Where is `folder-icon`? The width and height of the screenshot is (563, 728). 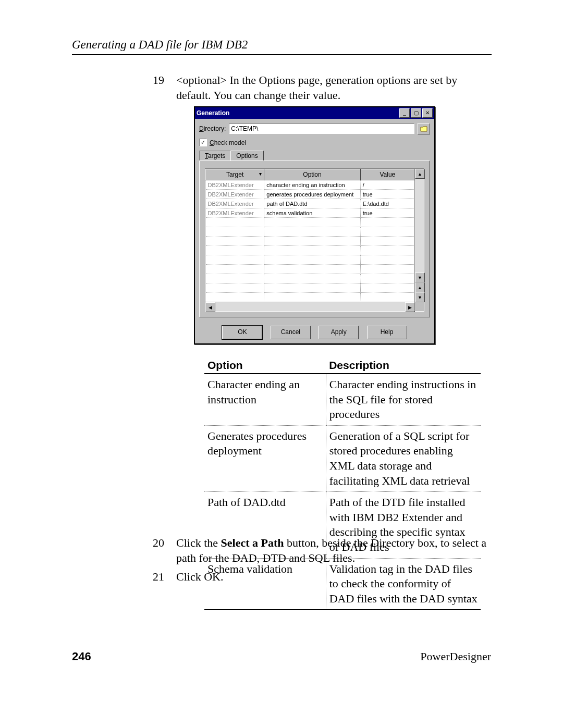 folder-icon is located at coordinates (424, 129).